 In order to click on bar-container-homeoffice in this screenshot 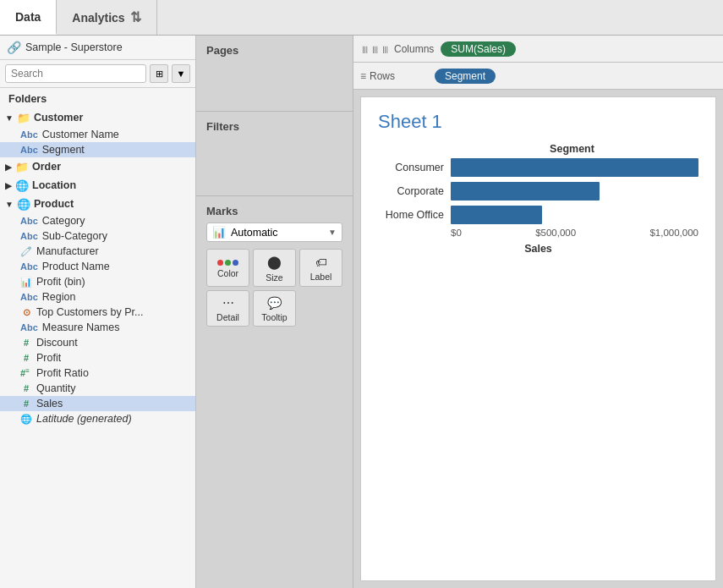, I will do `click(575, 215)`.